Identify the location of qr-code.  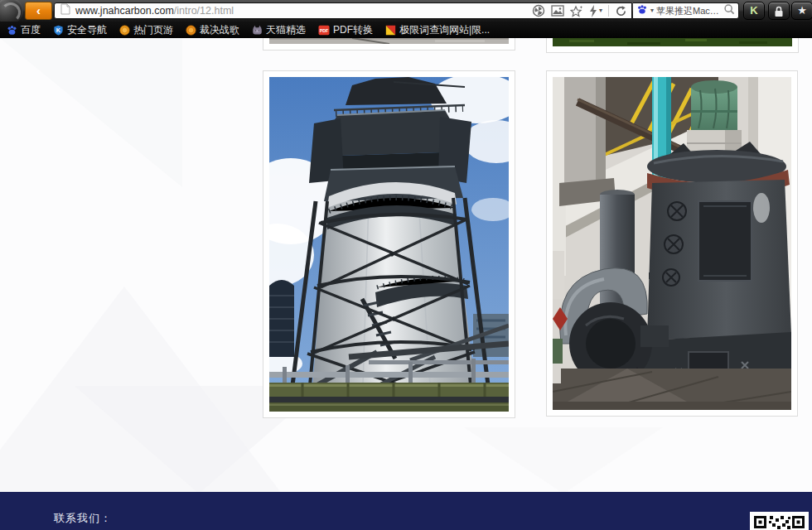
(779, 521).